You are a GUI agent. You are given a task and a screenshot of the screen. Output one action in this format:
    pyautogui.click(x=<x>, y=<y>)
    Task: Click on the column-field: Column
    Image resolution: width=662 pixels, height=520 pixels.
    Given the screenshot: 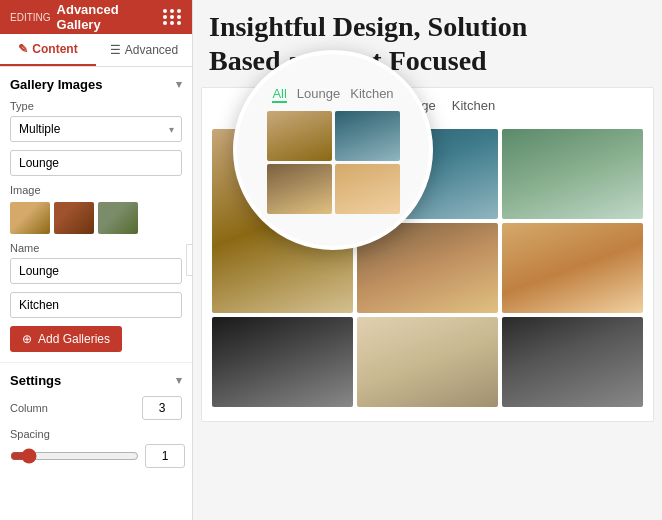 What is the action you would take?
    pyautogui.click(x=96, y=408)
    